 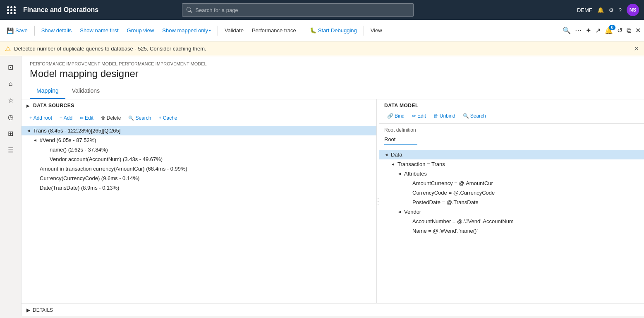 I want to click on dm-item-data: ◄ Data, so click(x=512, y=155).